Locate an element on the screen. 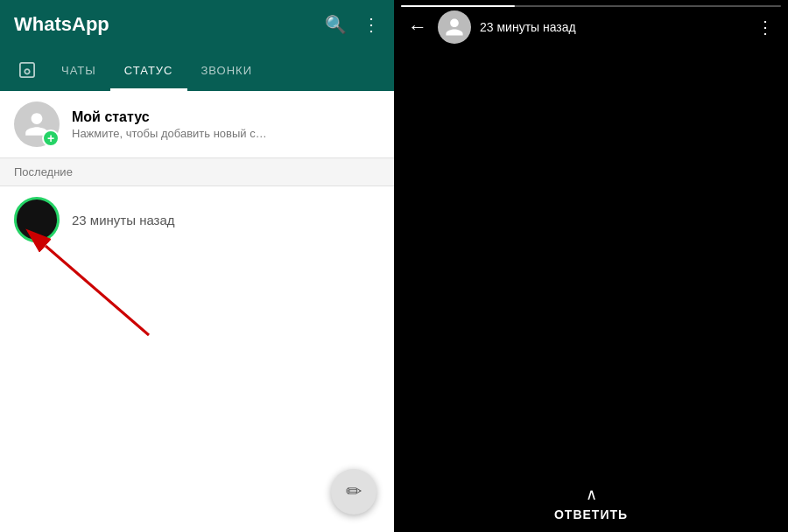  app-title: WhatsApp is located at coordinates (61, 24).